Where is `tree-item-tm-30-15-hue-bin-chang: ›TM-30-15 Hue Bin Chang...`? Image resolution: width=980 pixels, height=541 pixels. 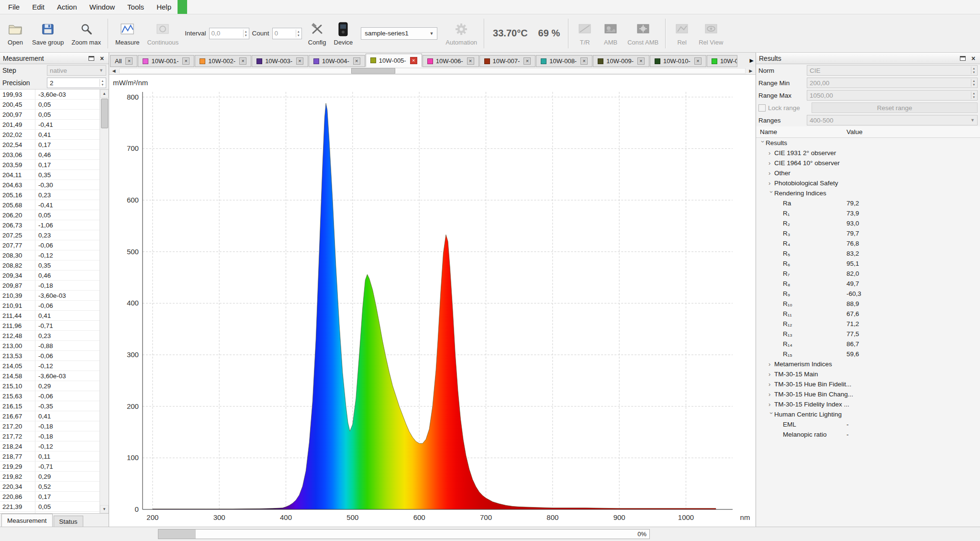 tree-item-tm-30-15-hue-bin-chang: ›TM-30-15 Hue Bin Chang... is located at coordinates (868, 394).